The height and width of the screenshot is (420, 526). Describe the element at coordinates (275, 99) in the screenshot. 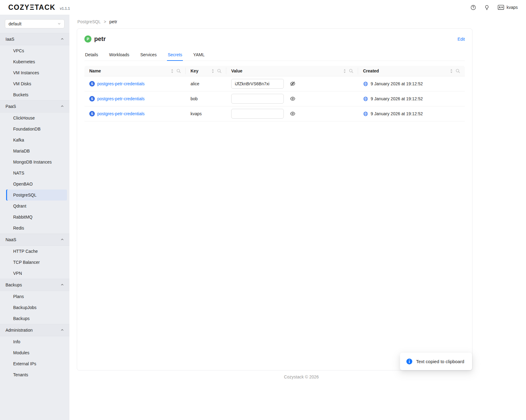

I see `table-row: S postgres-petr-credentials bob` at that location.